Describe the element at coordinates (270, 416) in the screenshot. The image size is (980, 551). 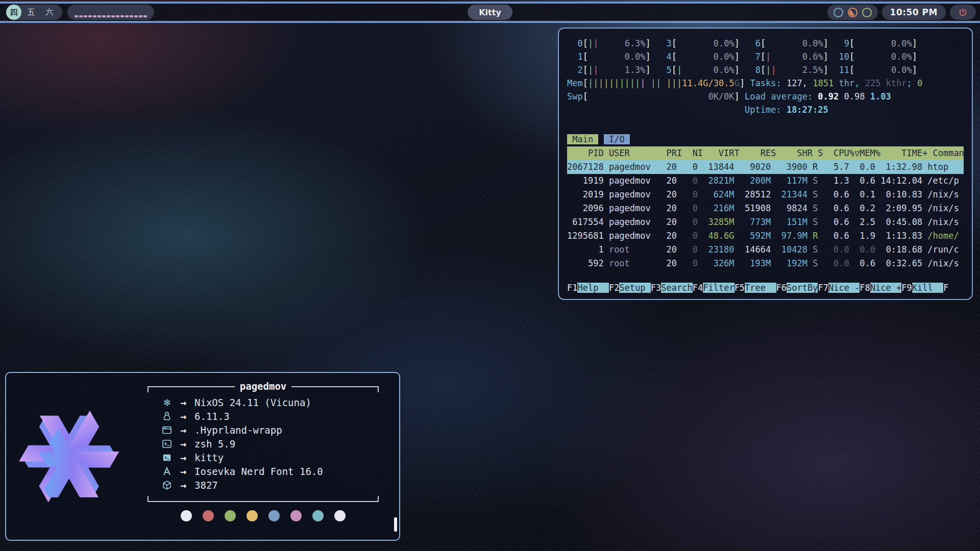
I see `fetch-row: →6.11.3` at that location.